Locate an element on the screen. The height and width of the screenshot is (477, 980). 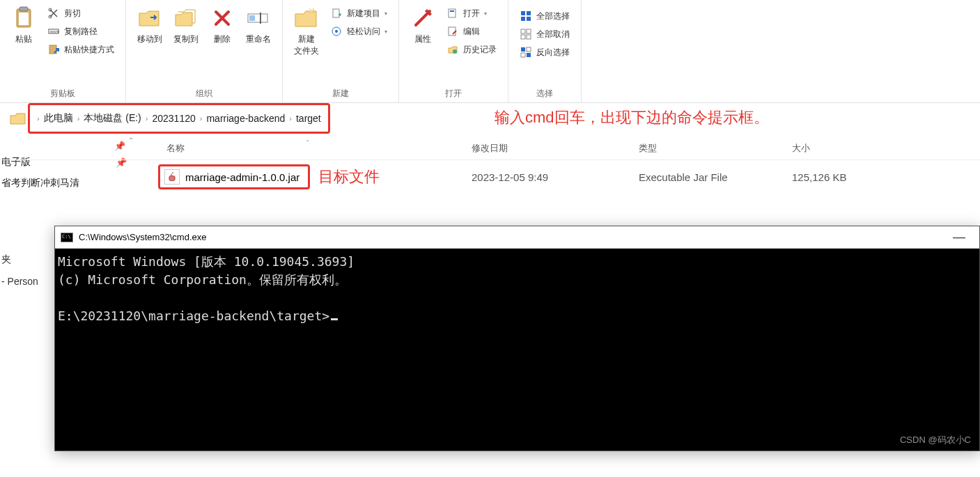
rename-icon is located at coordinates (258, 18).